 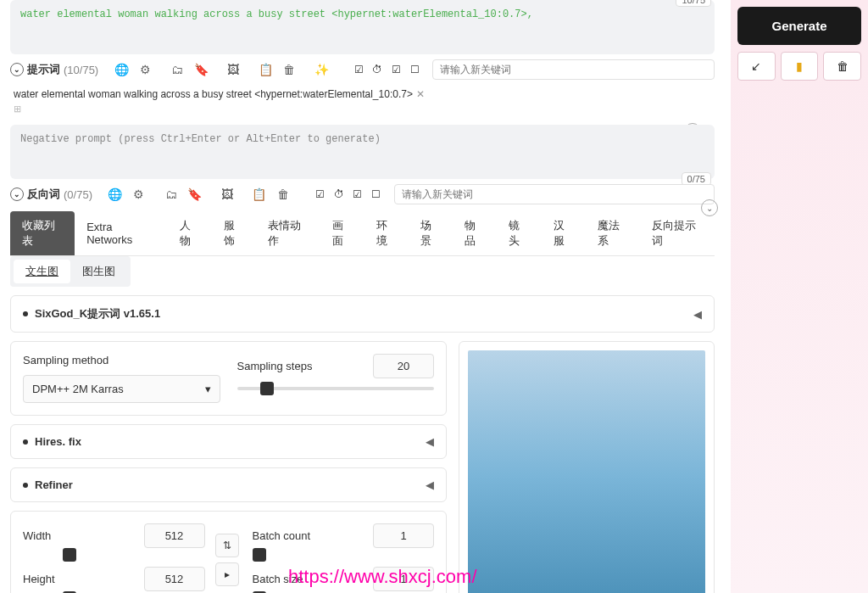 I want to click on positive-label: 提示词, so click(x=44, y=70).